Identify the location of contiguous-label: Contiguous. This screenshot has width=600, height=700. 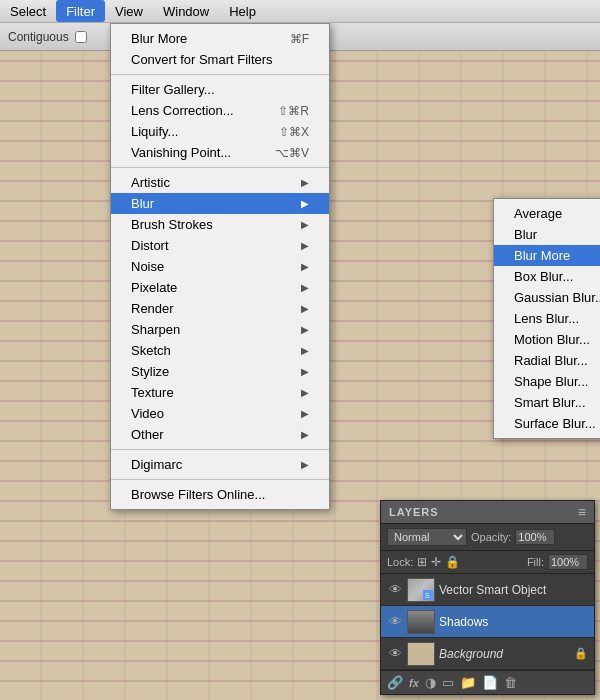
(38, 37).